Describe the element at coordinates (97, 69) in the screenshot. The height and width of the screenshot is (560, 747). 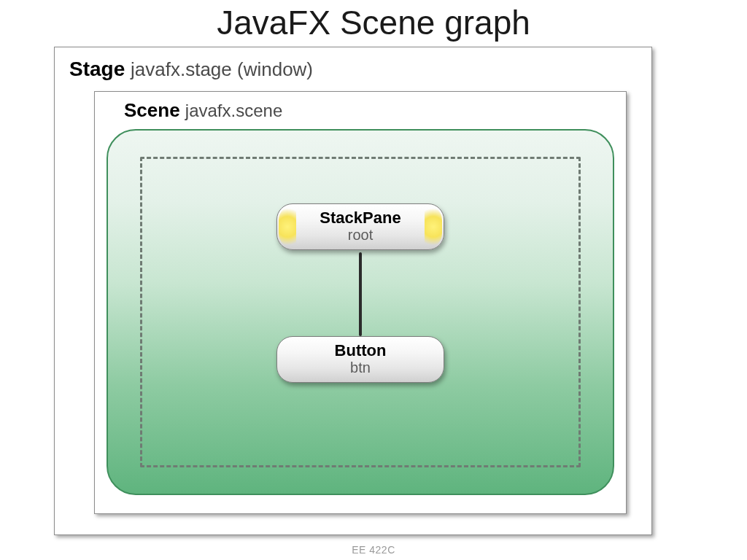
I see `stage-label: Stage` at that location.